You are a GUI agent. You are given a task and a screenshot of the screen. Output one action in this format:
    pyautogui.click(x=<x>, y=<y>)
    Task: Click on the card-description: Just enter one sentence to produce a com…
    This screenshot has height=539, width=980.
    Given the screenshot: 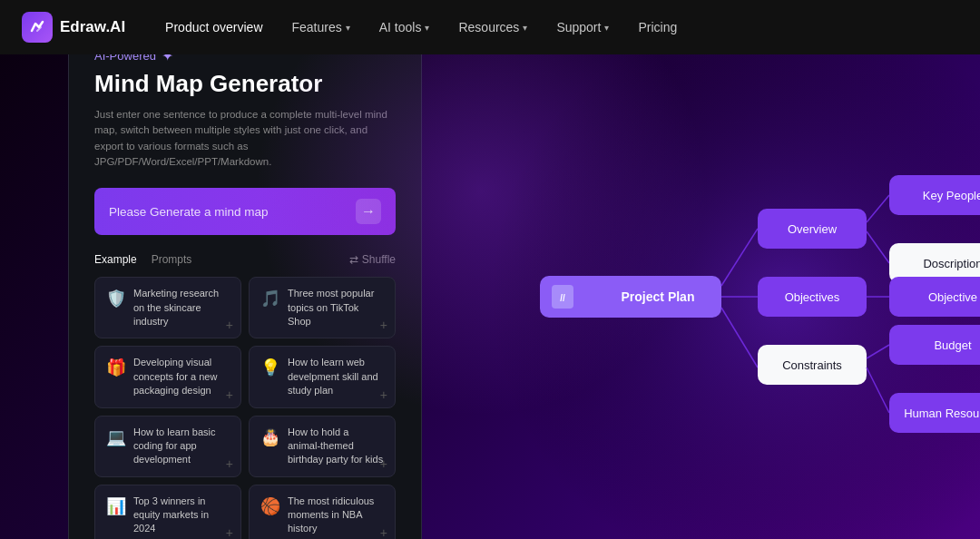 What is the action you would take?
    pyautogui.click(x=245, y=138)
    